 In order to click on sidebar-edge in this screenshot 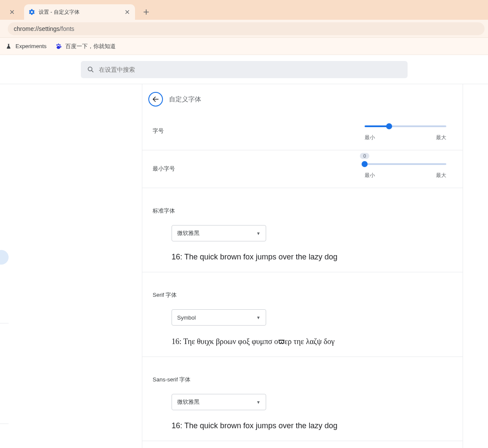, I will do `click(5, 266)`.